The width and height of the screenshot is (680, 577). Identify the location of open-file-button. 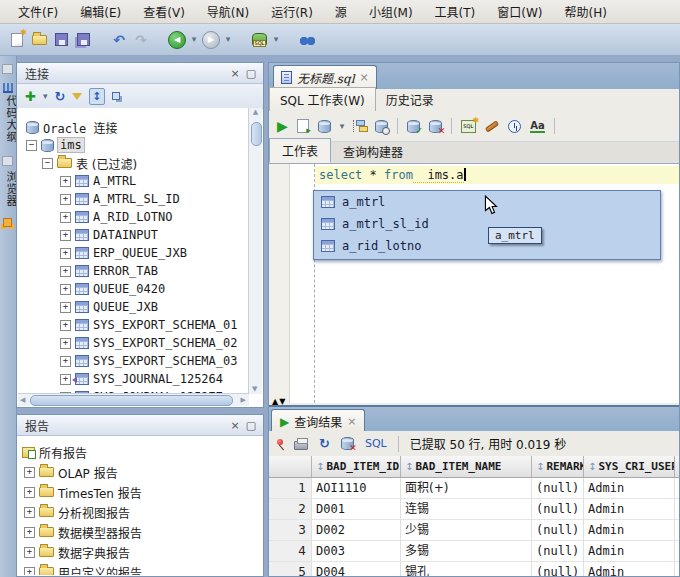
(39, 40).